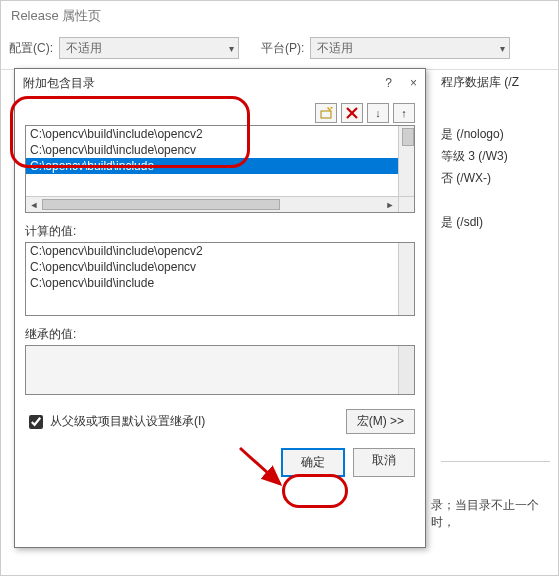 The image size is (559, 576). What do you see at coordinates (59, 84) in the screenshot?
I see `dialog-title: 附加包含目录` at bounding box center [59, 84].